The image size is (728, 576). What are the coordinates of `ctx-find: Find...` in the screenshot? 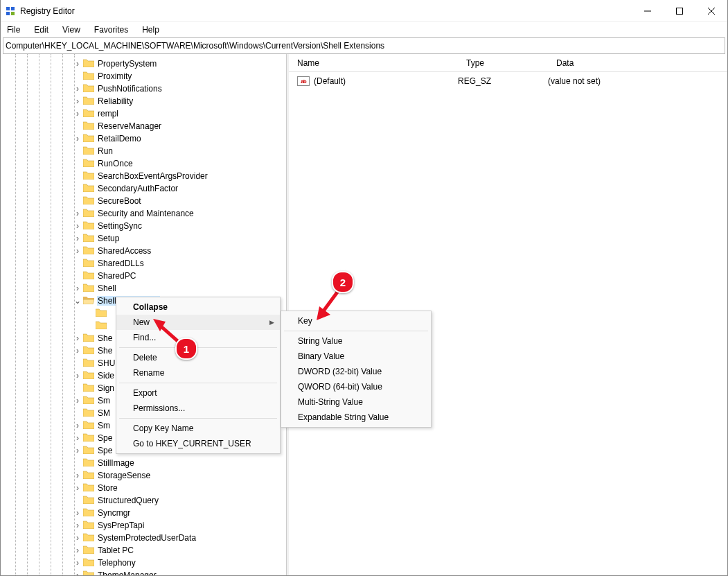 It's located at (198, 338).